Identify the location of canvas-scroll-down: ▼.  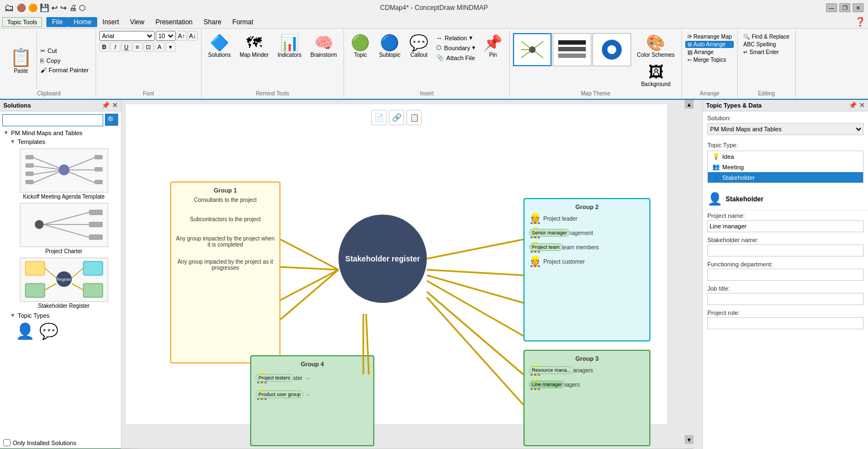
(689, 440).